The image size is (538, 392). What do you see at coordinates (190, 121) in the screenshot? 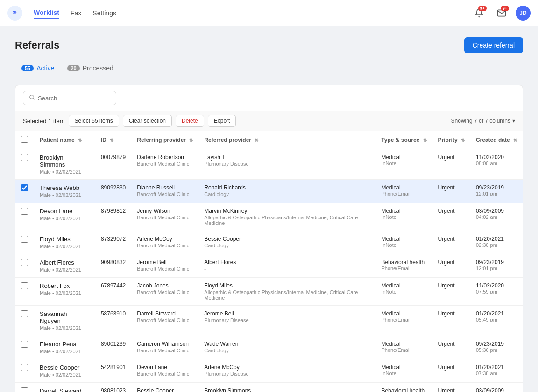
I see `delete-button: Delete` at bounding box center [190, 121].